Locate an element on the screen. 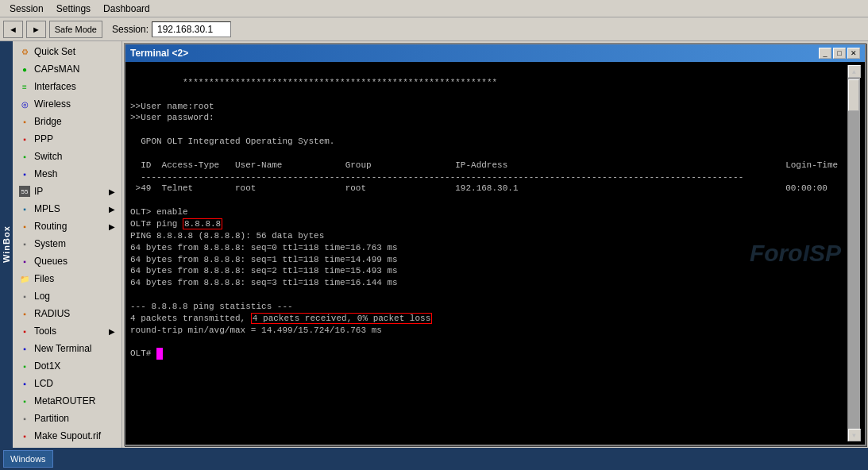 Image resolution: width=868 pixels, height=470 pixels. sidebar-item-quick-set: ⚙ Quick Set is located at coordinates (67, 52).